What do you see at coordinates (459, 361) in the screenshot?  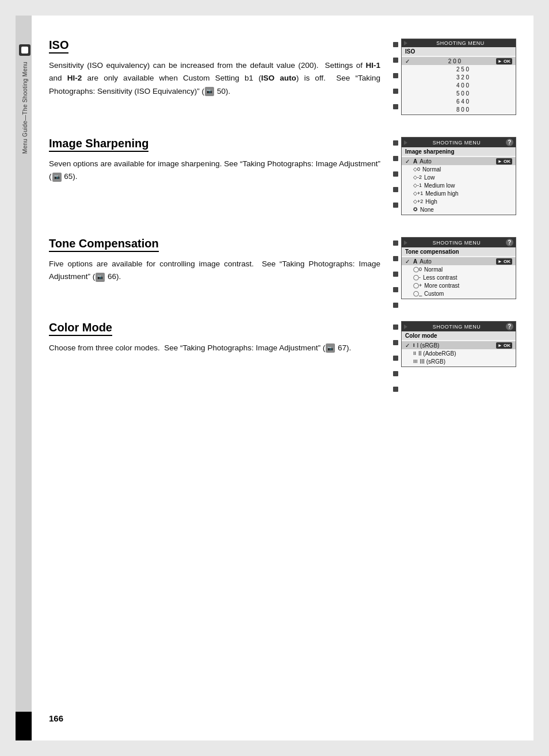 I see `color-row-2: III III (sRGB)` at bounding box center [459, 361].